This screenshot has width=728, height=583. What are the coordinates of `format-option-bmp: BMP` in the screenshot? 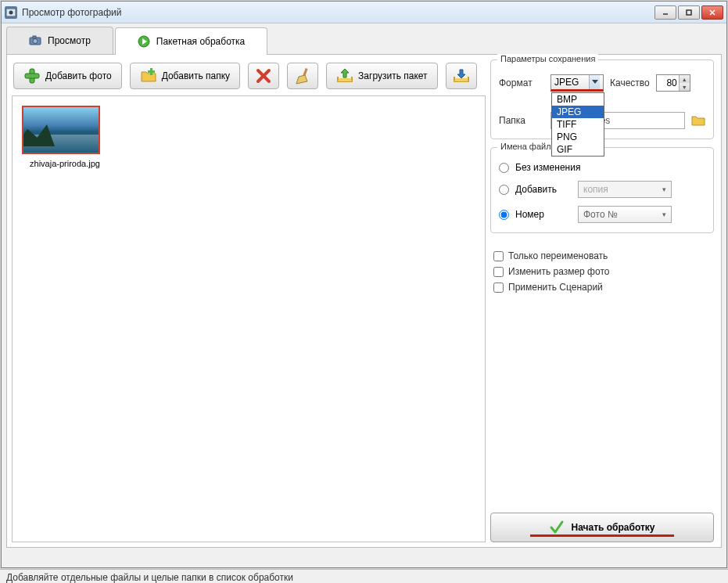 It's located at (578, 99).